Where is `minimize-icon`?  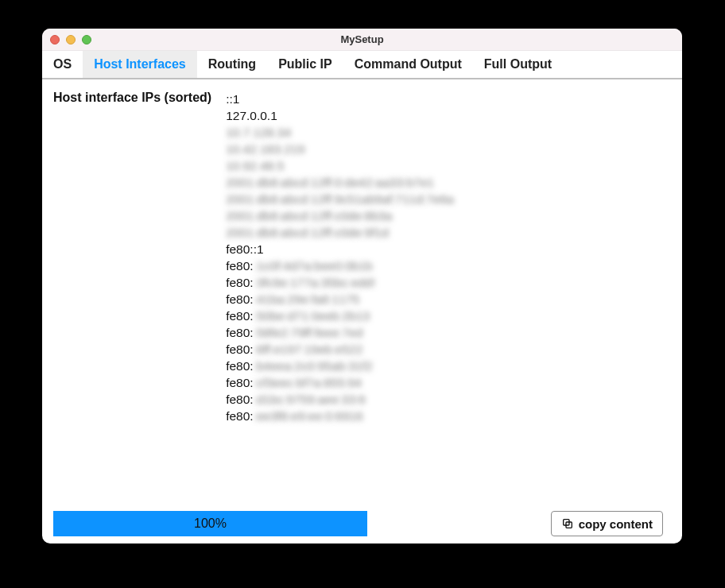
minimize-icon is located at coordinates (71, 40).